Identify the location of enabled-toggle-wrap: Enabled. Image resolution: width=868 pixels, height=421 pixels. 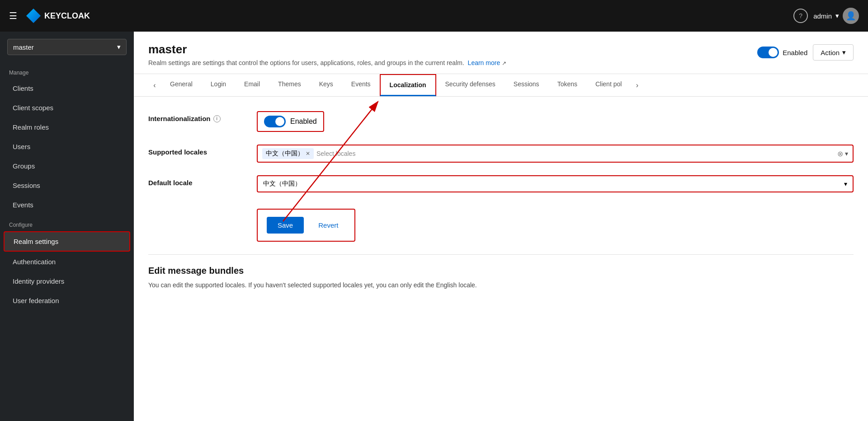
(782, 52).